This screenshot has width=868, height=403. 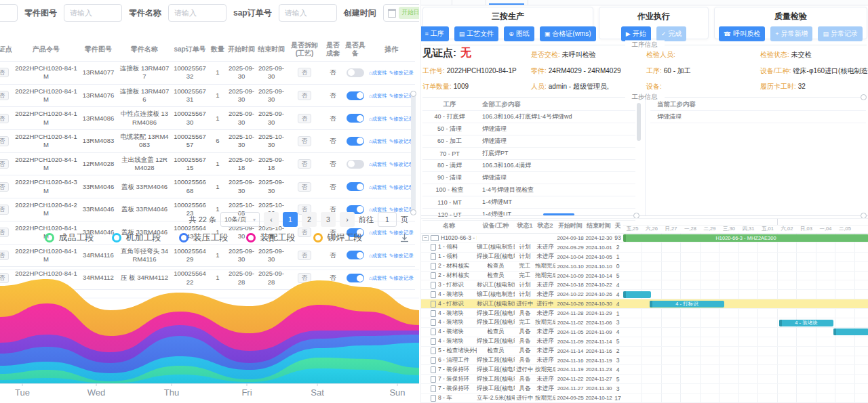 What do you see at coordinates (529, 117) in the screenshot?
I see `step-row: 40 - 打底焊106.3和106.4打底焊1-4号焊缝wd` at bounding box center [529, 117].